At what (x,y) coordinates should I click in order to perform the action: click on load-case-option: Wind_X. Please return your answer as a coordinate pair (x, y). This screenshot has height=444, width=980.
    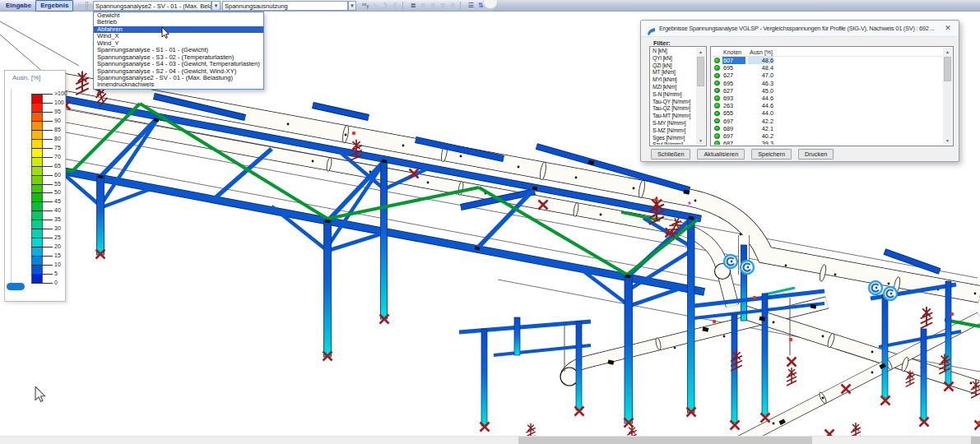
    Looking at the image, I should click on (179, 36).